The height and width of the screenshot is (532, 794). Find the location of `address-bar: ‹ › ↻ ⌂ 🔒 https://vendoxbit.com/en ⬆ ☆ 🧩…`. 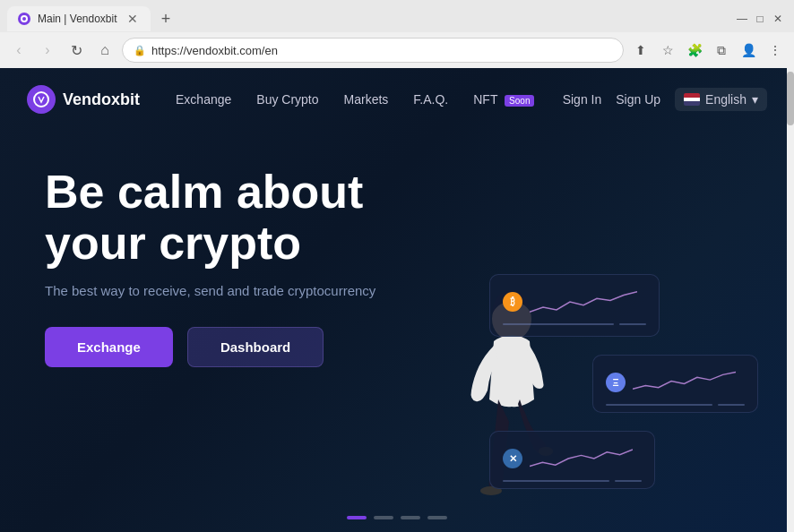

address-bar: ‹ › ↻ ⌂ 🔒 https://vendoxbit.com/en ⬆ ☆ 🧩… is located at coordinates (397, 50).